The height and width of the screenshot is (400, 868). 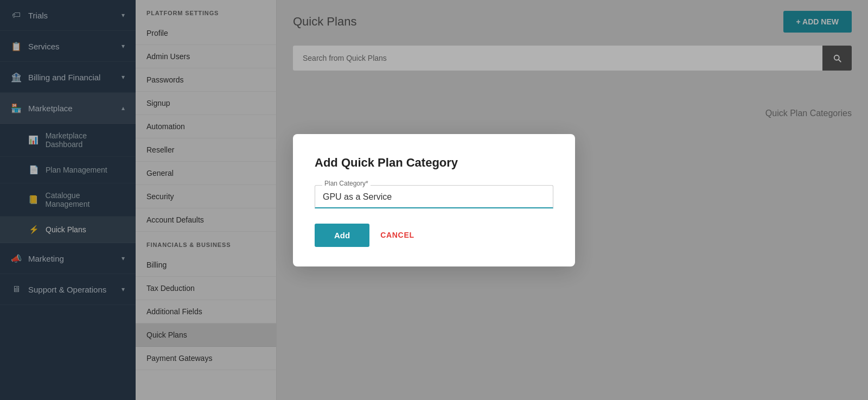 I want to click on modal-title: Add Quick Plan Category, so click(x=434, y=163).